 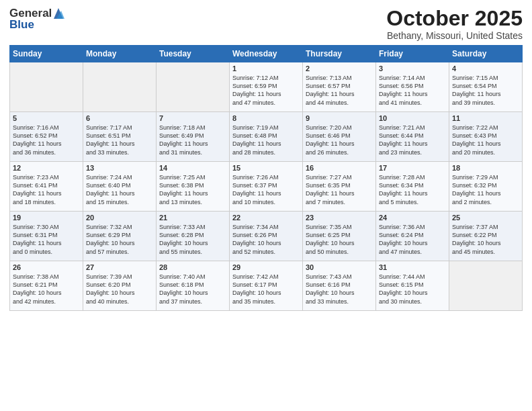 I want to click on day-number: 1, so click(x=266, y=68).